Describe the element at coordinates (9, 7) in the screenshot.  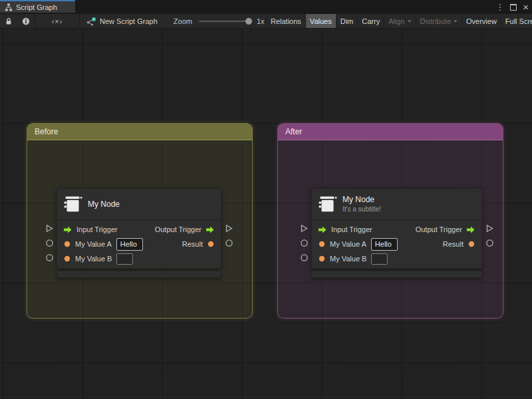
I see `graph-hierarchy-icon` at that location.